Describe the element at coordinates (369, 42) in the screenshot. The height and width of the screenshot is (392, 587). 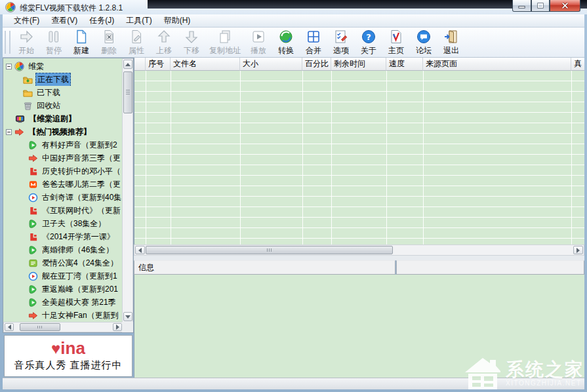
I see `toolbar-about-button: ?关于` at that location.